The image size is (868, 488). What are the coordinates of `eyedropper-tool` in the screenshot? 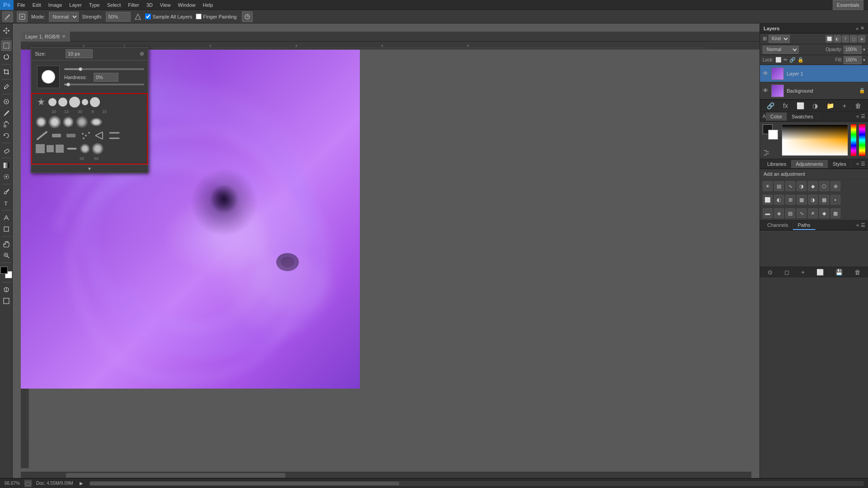 It's located at (6, 87).